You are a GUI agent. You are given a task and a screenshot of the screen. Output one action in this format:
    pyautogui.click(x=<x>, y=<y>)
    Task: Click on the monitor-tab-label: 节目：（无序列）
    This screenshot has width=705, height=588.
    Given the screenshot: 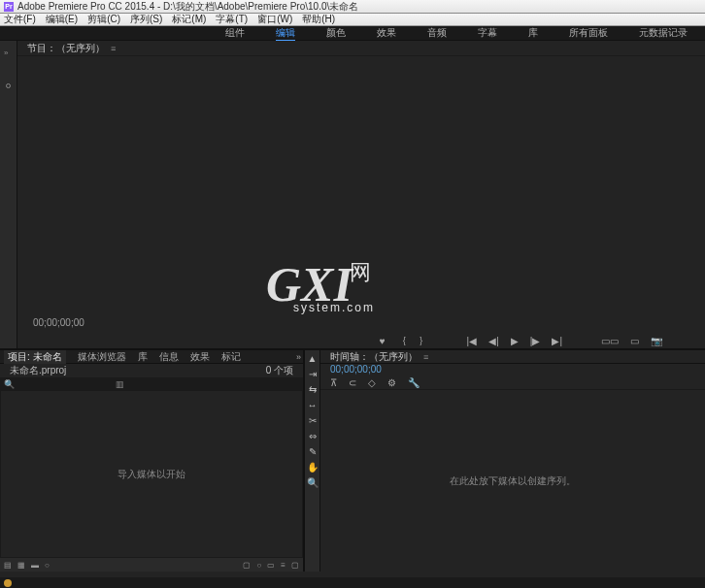 What is the action you would take?
    pyautogui.click(x=66, y=49)
    